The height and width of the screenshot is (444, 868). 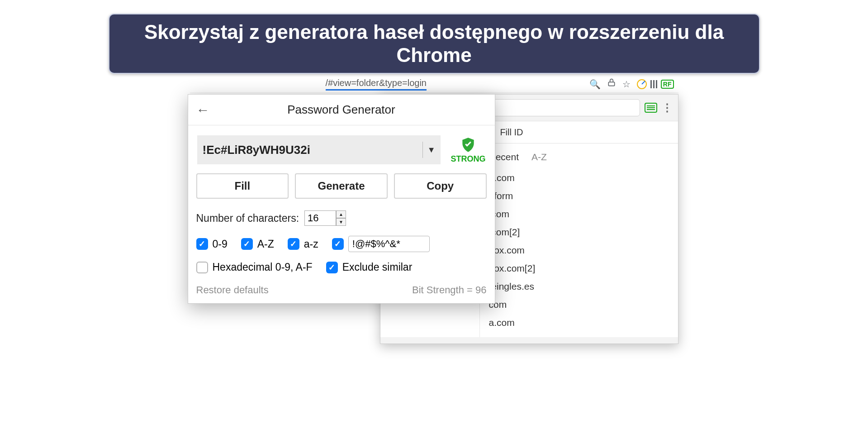 What do you see at coordinates (612, 84) in the screenshot?
I see `share-icon` at bounding box center [612, 84].